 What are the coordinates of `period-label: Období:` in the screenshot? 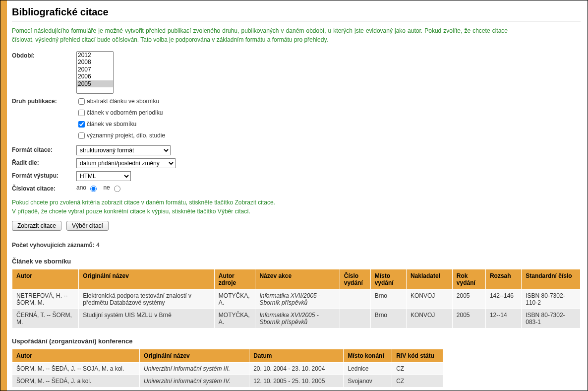 It's located at (44, 55).